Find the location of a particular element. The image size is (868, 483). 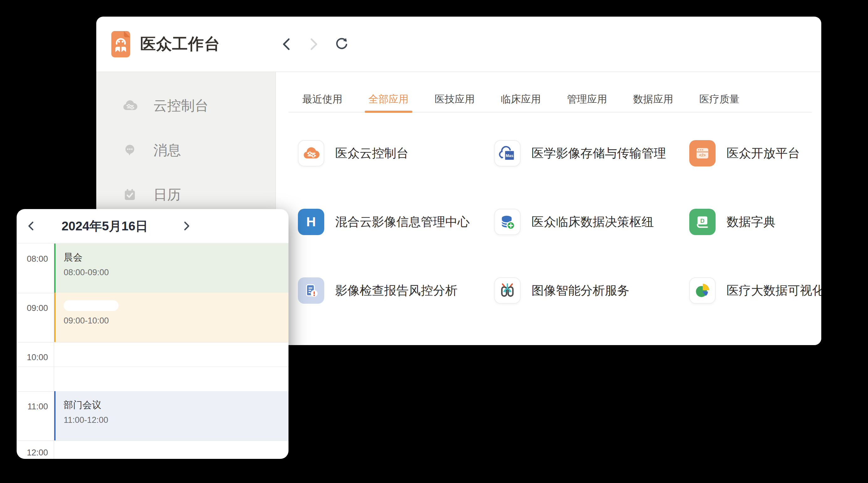

app-clinical-data-hub: 医众临床数据决策枢纽 is located at coordinates (592, 222).